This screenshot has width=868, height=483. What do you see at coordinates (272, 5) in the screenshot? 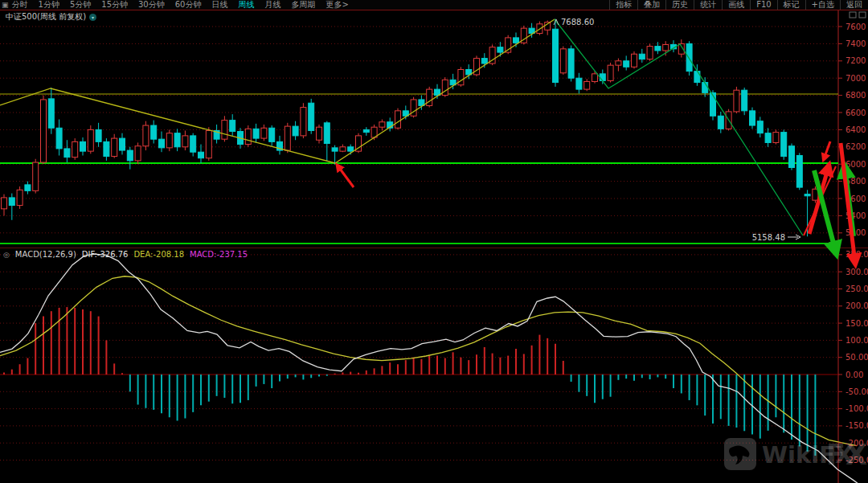
I see `period-tab-8: 月线` at bounding box center [272, 5].